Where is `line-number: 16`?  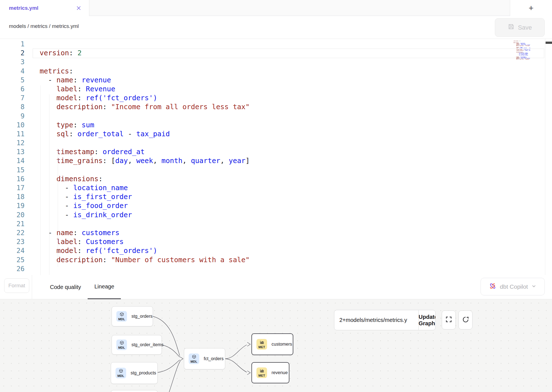 line-number: 16 is located at coordinates (16, 179).